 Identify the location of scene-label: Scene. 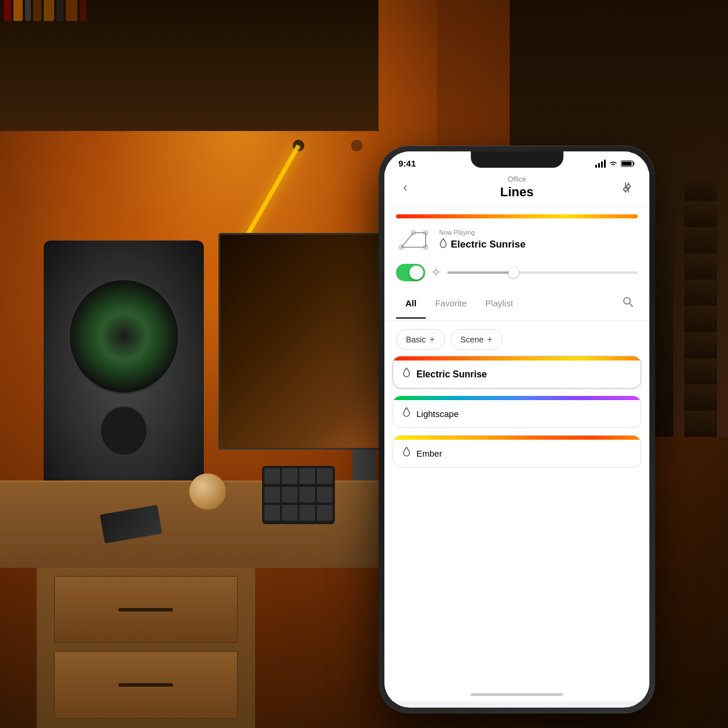
(472, 340).